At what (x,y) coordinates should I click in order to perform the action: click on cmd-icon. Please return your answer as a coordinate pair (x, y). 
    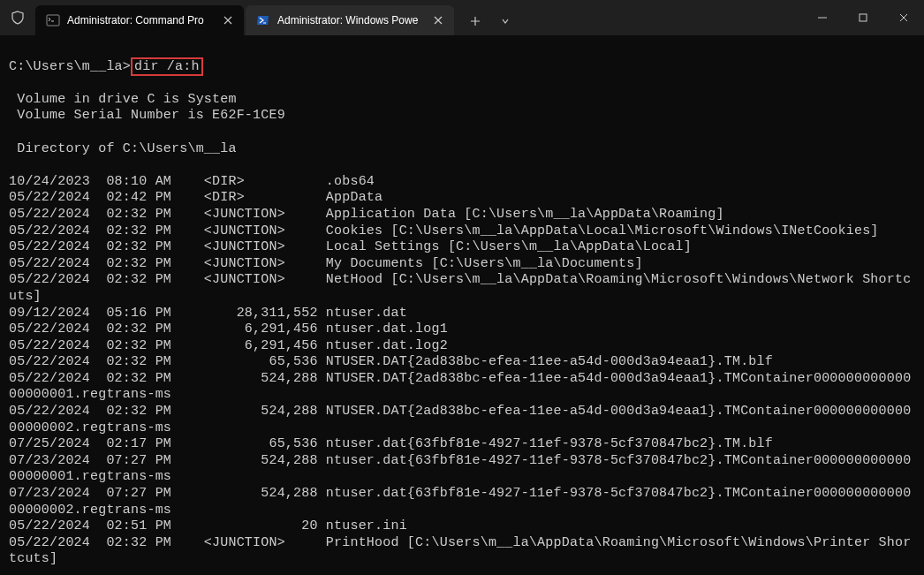
    Looking at the image, I should click on (53, 20).